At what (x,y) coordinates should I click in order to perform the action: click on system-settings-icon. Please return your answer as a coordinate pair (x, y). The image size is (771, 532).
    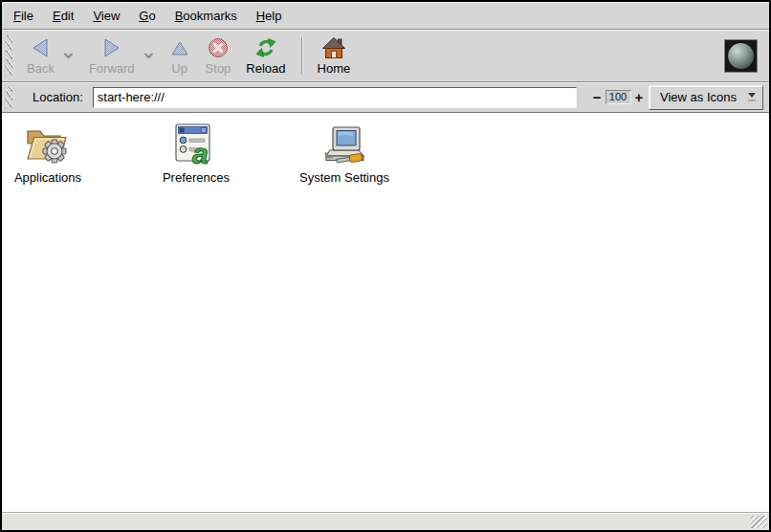
    Looking at the image, I should click on (344, 144).